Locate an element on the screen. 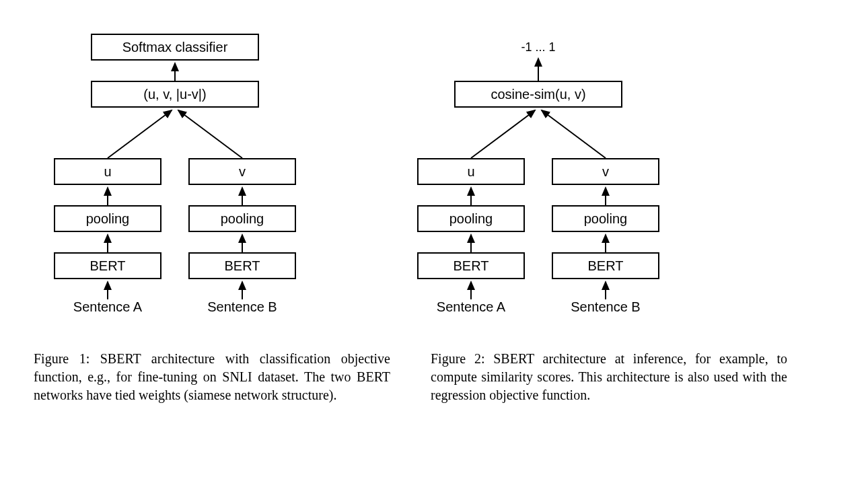 The image size is (868, 479). pooling-right-box: pooling is located at coordinates (242, 219).